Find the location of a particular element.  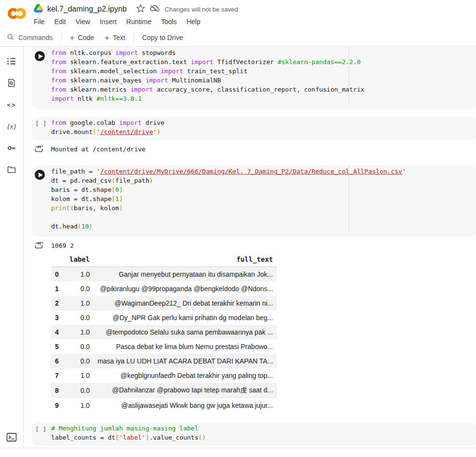

colab-logo-icon is located at coordinates (17, 14).